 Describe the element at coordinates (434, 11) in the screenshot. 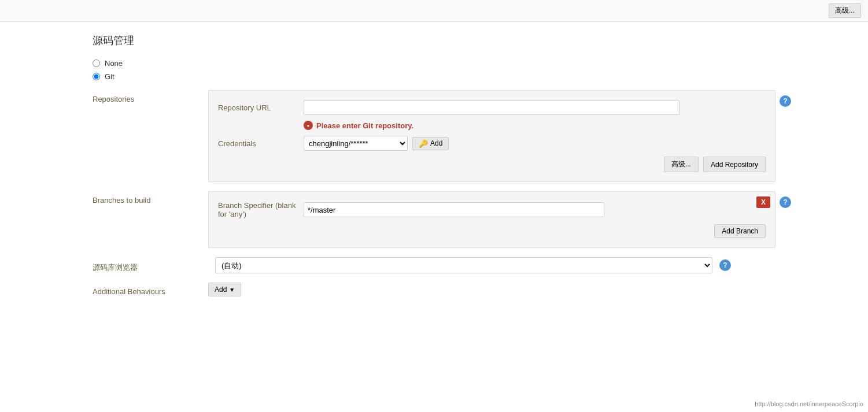

I see `top-bar: 高级...` at that location.